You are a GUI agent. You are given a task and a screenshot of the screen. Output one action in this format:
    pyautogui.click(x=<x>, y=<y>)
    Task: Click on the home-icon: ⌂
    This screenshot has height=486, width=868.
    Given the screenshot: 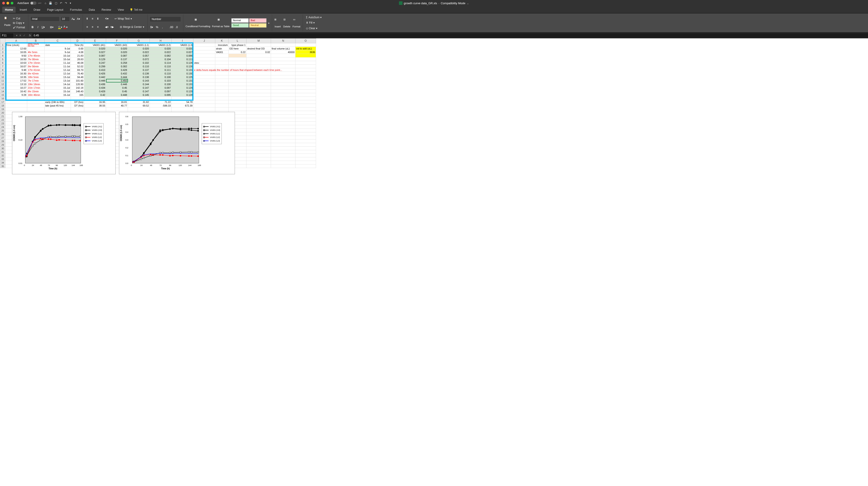 What is the action you would take?
    pyautogui.click(x=45, y=3)
    